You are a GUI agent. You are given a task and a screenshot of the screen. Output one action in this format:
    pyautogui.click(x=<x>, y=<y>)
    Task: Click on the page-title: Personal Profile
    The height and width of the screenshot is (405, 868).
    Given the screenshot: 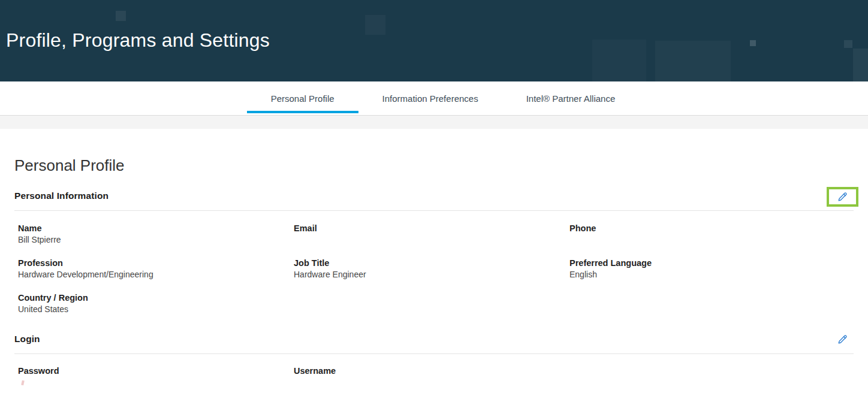 What is the action you would take?
    pyautogui.click(x=434, y=165)
    